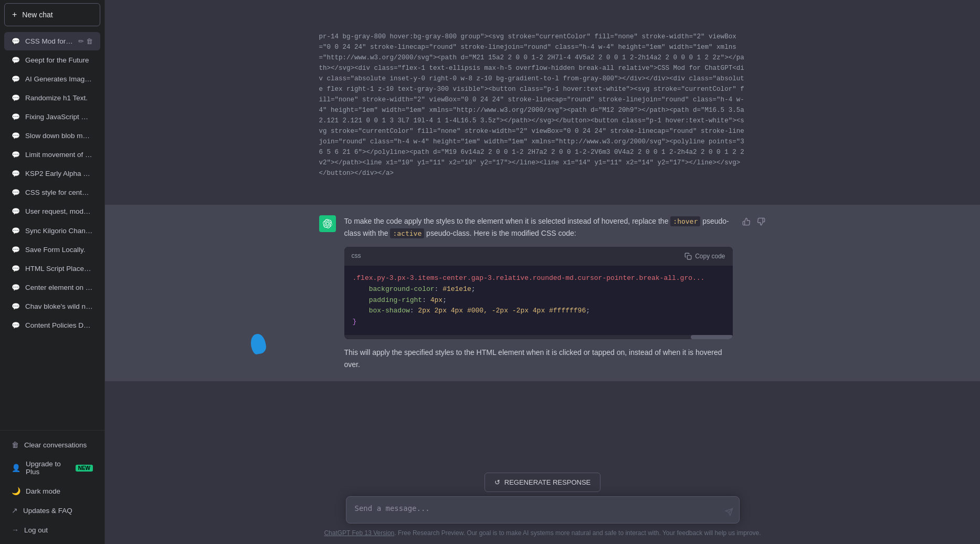 This screenshot has width=980, height=544. What do you see at coordinates (457, 289) in the screenshot?
I see `code-line-2-val: #1e1e1e` at bounding box center [457, 289].